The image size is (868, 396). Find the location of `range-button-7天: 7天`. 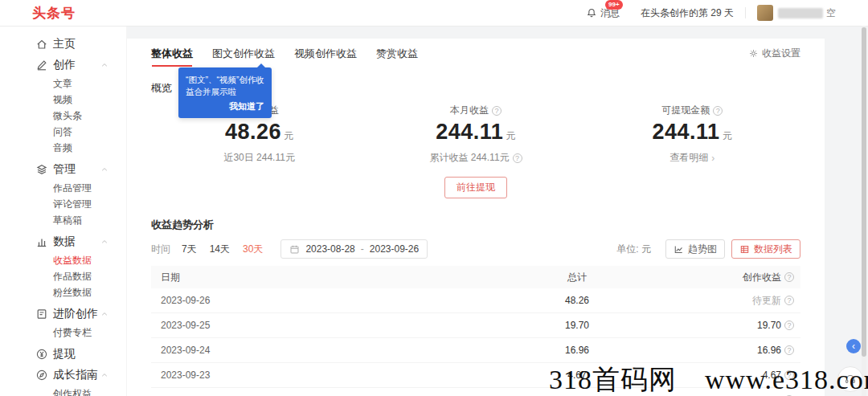

range-button-7天: 7天 is located at coordinates (190, 249).